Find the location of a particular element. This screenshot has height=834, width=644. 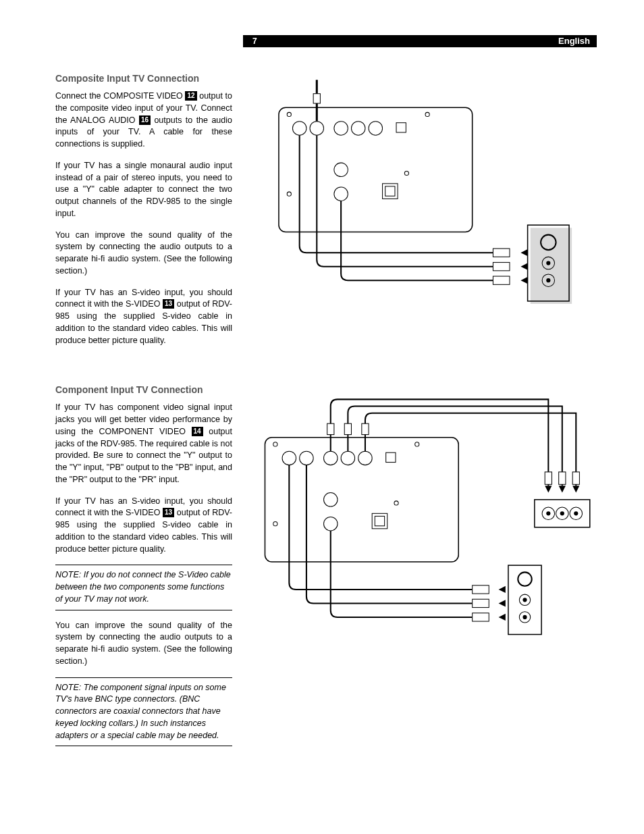

language-label: English is located at coordinates (574, 41).